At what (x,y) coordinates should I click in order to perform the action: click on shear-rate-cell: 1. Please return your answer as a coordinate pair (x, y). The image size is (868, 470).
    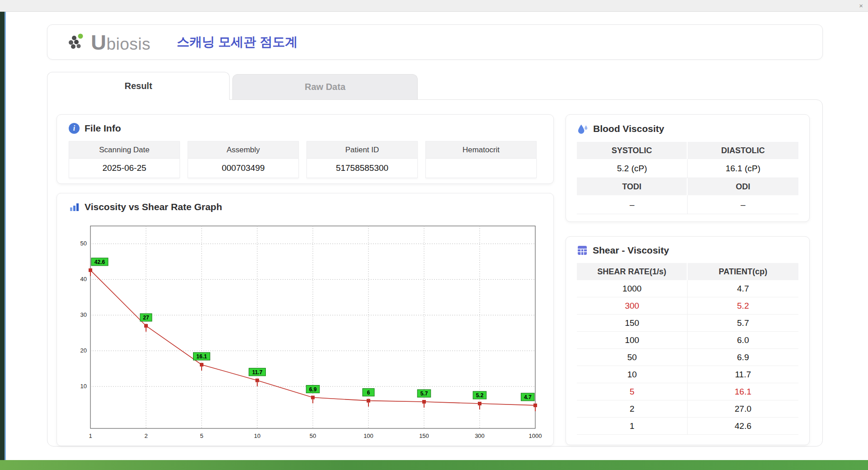
    Looking at the image, I should click on (632, 426).